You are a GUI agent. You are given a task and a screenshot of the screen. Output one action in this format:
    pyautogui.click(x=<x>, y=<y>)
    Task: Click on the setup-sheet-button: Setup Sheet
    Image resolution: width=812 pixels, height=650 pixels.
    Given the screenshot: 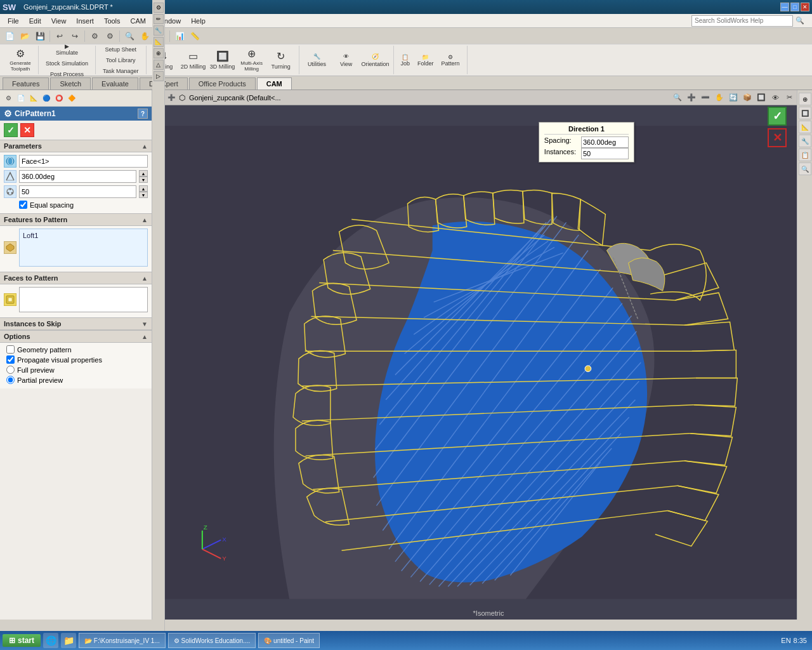 What is the action you would take?
    pyautogui.click(x=121, y=50)
    